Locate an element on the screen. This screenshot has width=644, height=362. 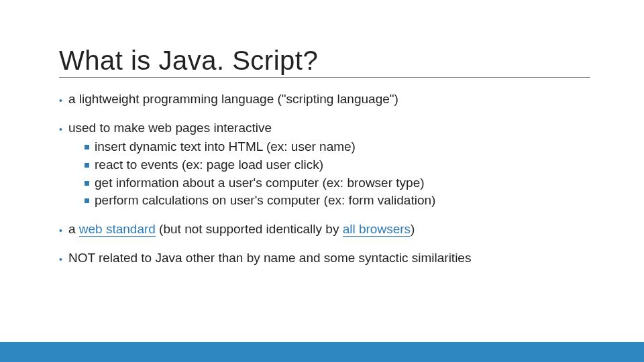
sub-bullet-item: insert dynamic text into HTML (ex: user … is located at coordinates (337, 147).